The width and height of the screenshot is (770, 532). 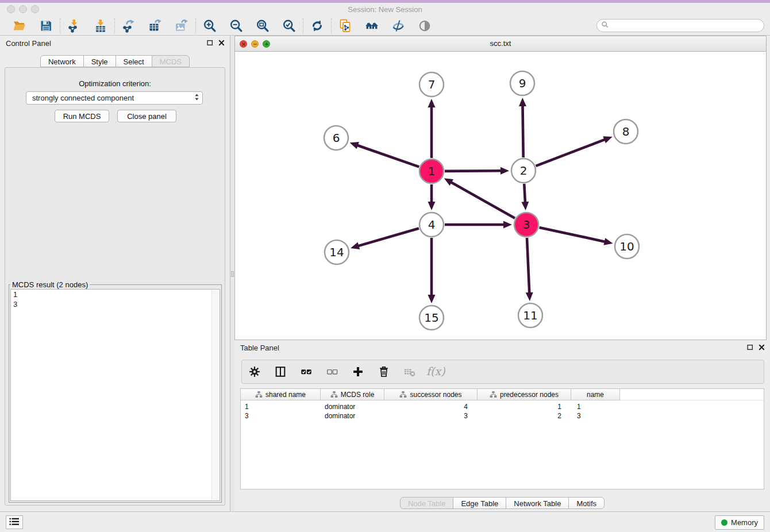 What do you see at coordinates (432, 171) in the screenshot?
I see `graph-node-1: 1` at bounding box center [432, 171].